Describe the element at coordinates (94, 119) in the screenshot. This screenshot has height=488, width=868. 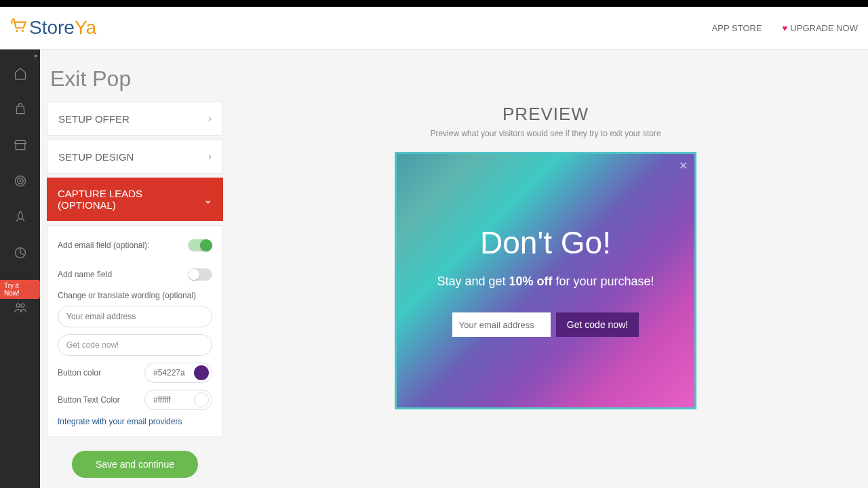
I see `accordion-label: SETUP OFFER` at that location.